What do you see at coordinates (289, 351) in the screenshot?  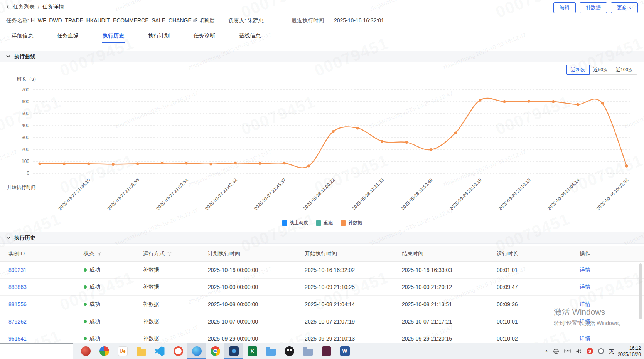 I see `taskbar-app-panda` at bounding box center [289, 351].